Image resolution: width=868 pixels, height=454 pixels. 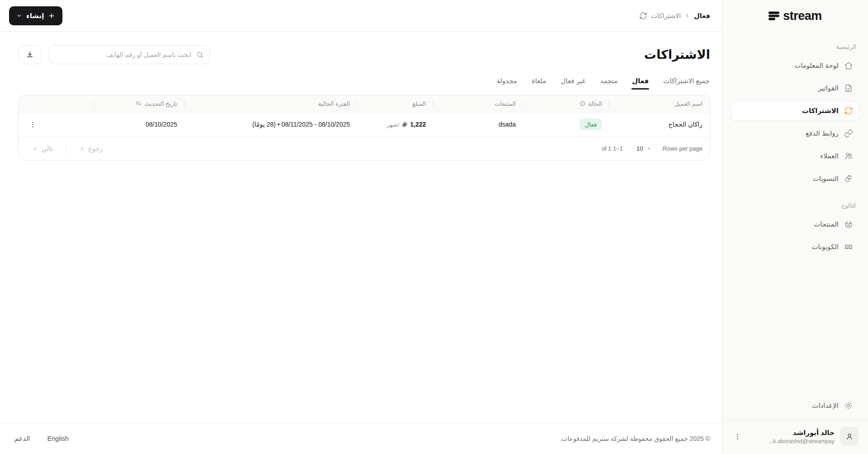 What do you see at coordinates (33, 124) in the screenshot?
I see `row-actions-button` at bounding box center [33, 124].